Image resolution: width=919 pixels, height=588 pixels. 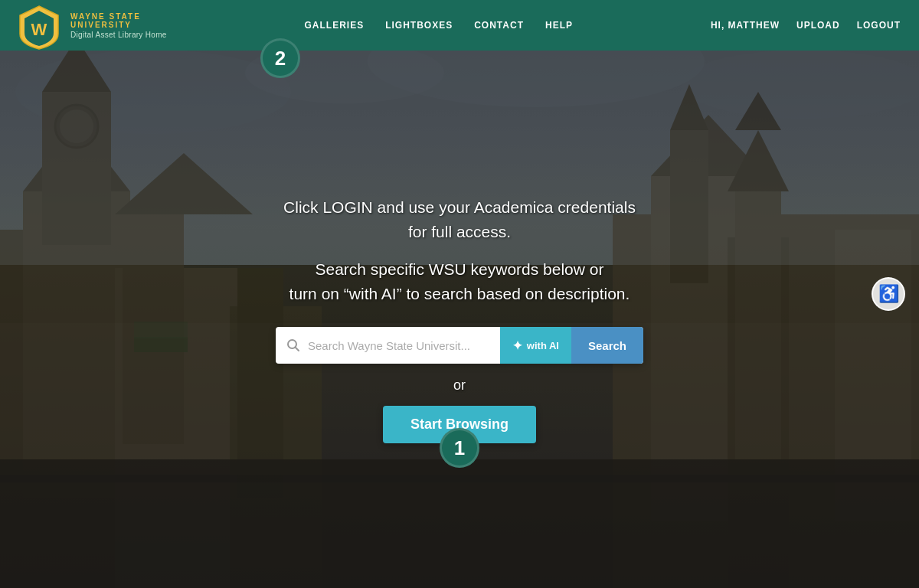 I want to click on badge-1: 1, so click(x=460, y=448).